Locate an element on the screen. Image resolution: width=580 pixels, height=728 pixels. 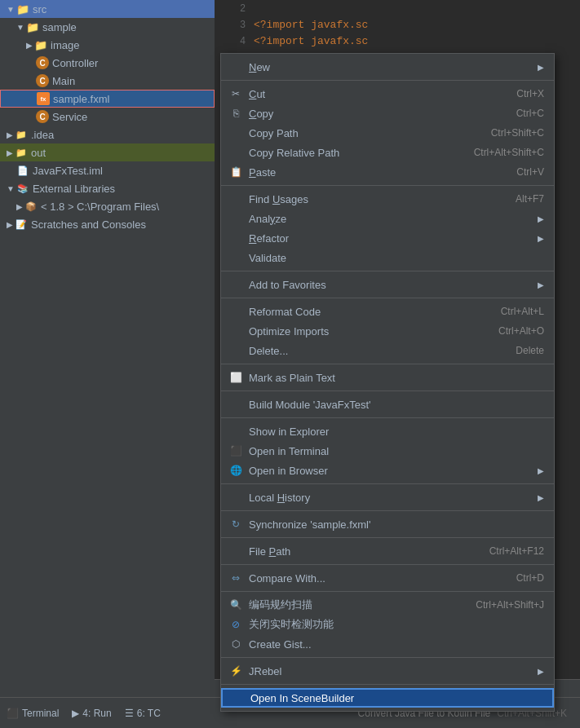
menu-item-find-usages: Find Usages Alt+F7 is located at coordinates (387, 199).